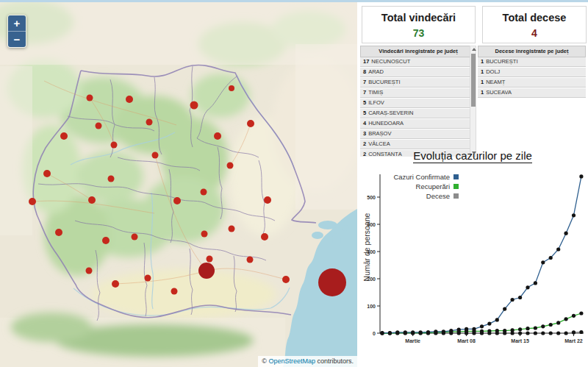  I want to click on map-zoom-control: + −, so click(17, 31).